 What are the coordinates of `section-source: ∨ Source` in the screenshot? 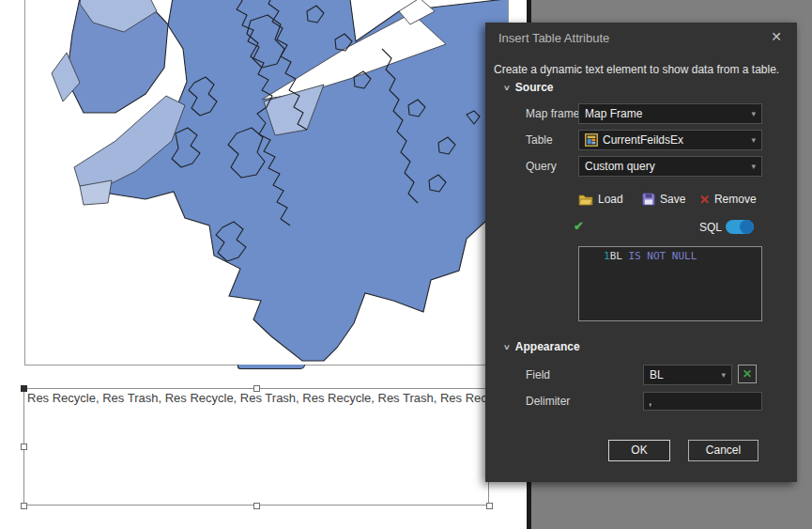 It's located at (529, 87).